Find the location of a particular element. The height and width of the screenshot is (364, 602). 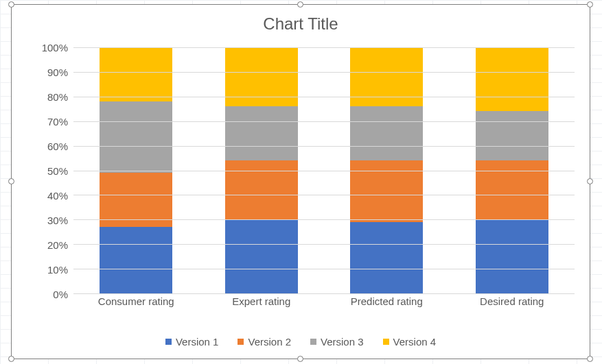

legend-item: Version 4 is located at coordinates (410, 341).